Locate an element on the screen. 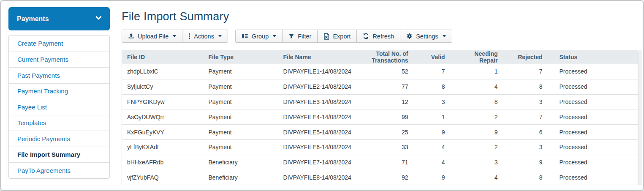 The image size is (644, 191). actions-button: Actions is located at coordinates (205, 36).